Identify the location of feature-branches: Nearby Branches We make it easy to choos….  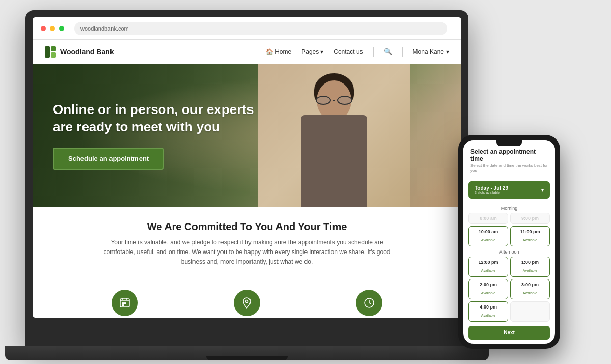
(247, 303).